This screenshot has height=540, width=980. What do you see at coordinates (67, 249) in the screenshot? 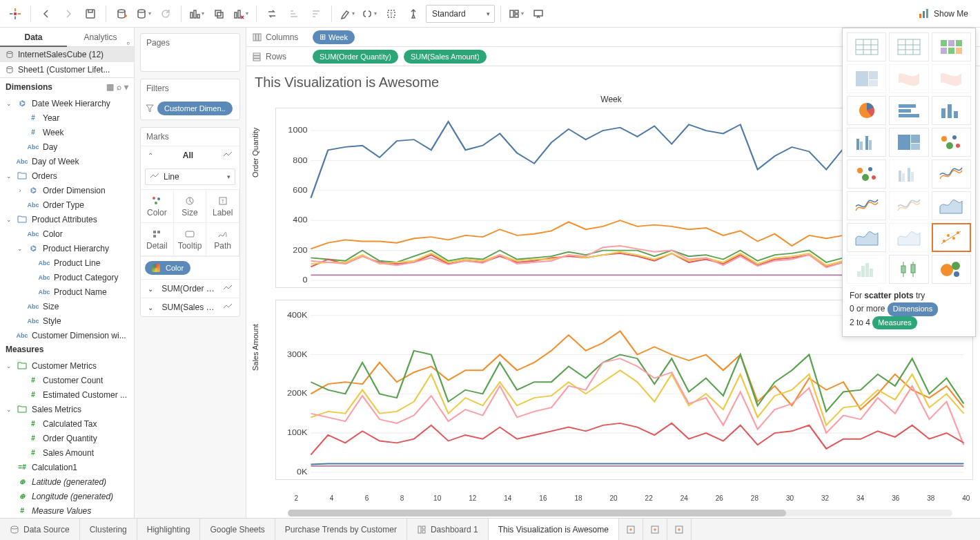
I see `tree-item: ⌄⌬Product Hierarchy` at bounding box center [67, 249].